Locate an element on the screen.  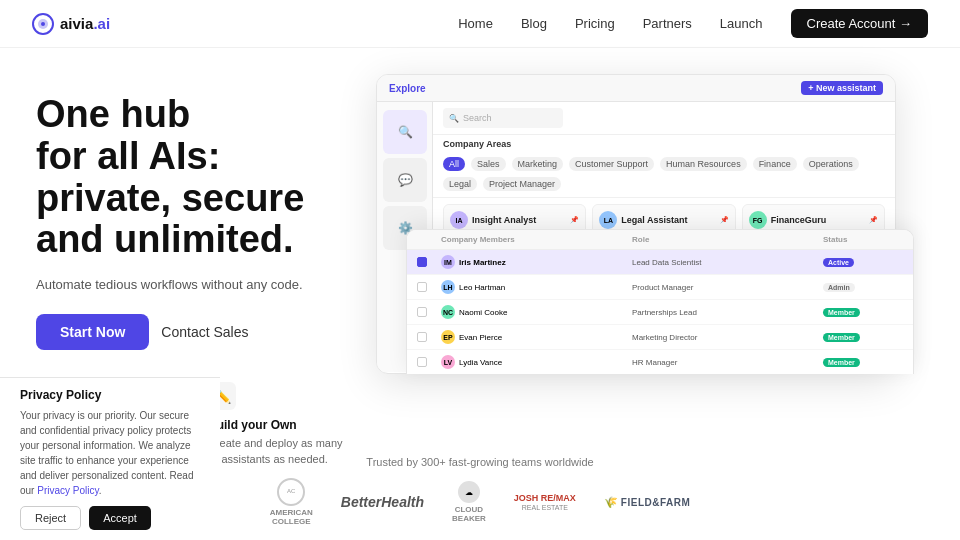
mock-tabs-row: All Sales Marketing Customer Support Hum… is located at coordinates (664, 174).